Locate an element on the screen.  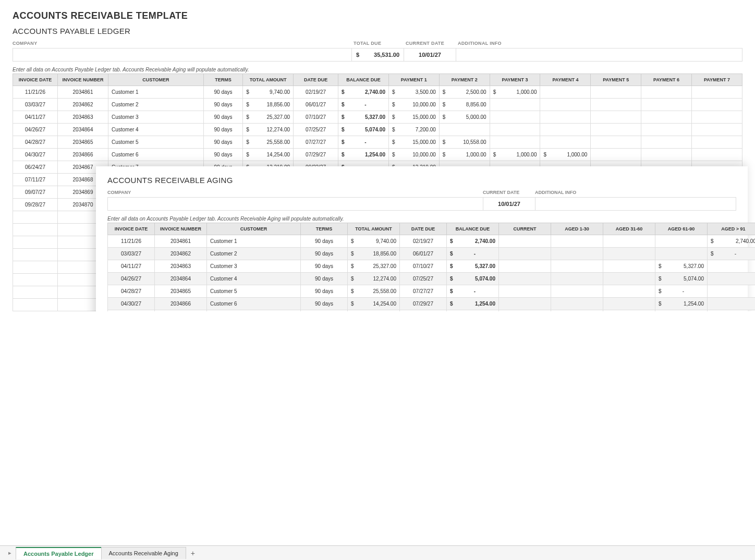
ledger-col: PAYMENT 2 is located at coordinates (464, 80).